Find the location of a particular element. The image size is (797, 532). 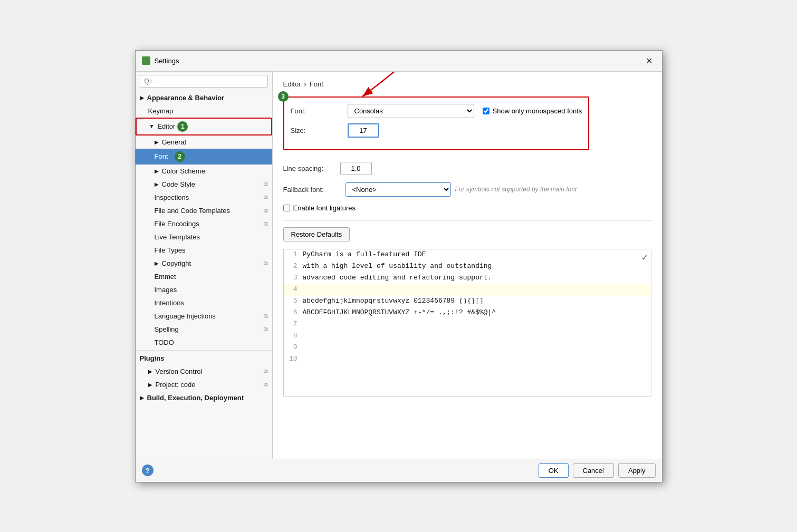

ligatures-checkbox is located at coordinates (287, 208).